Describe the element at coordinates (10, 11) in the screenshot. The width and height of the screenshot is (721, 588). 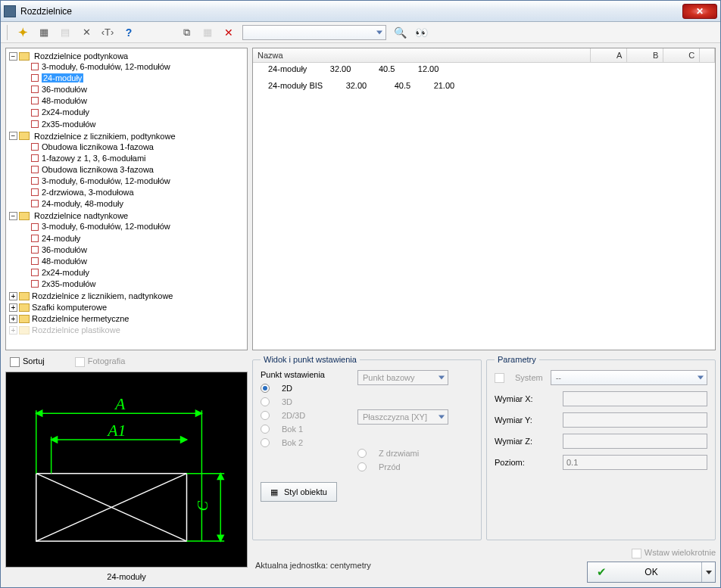
I see `app-icon` at that location.